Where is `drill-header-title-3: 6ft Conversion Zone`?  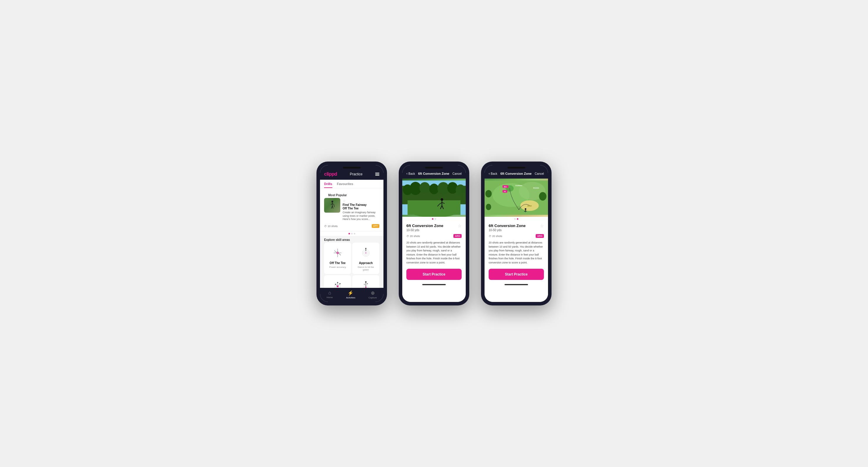
drill-header-title-3: 6ft Conversion Zone is located at coordinates (516, 174).